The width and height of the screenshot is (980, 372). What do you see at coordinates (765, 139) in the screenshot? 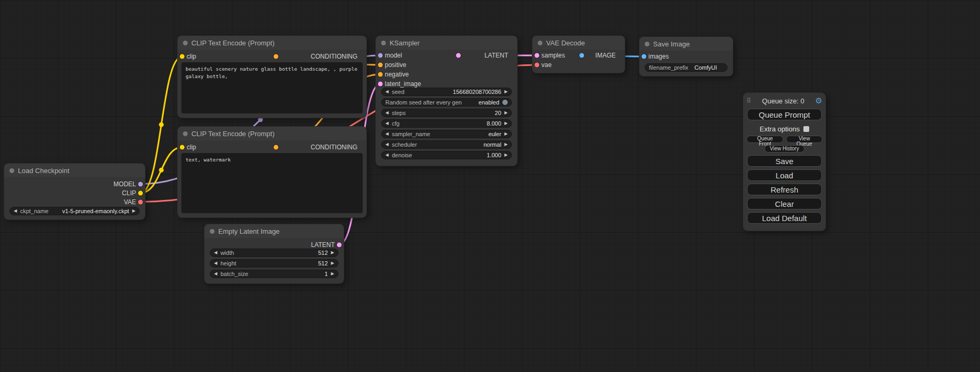
I see `queue-front-button: Queue Front` at bounding box center [765, 139].